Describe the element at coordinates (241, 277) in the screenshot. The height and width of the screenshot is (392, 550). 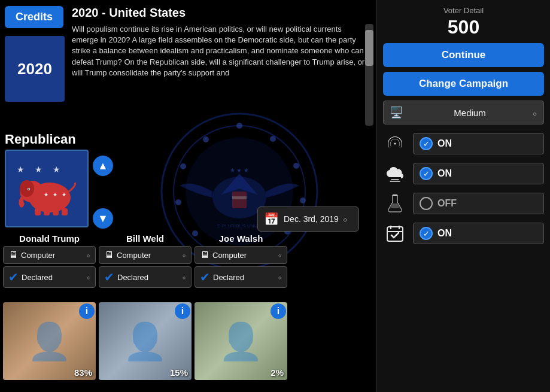
I see `walsh-declared-dropdown: ✔ Declared ⬦` at that location.